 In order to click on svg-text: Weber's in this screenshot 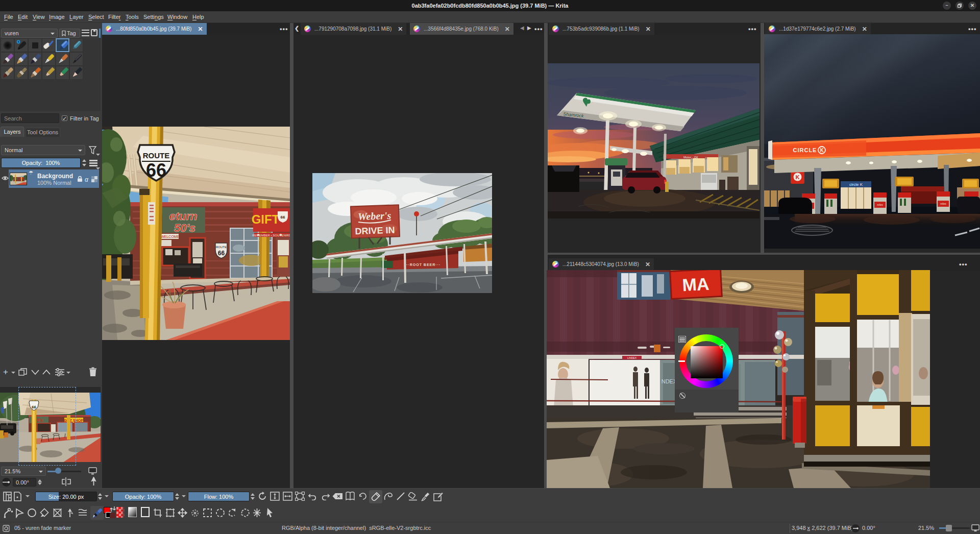, I will do `click(375, 216)`.